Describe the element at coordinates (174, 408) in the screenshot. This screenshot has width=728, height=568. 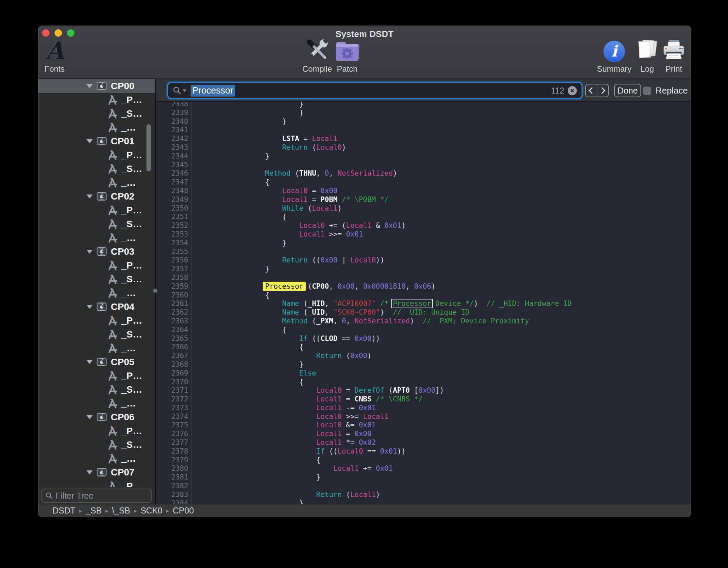
I see `line-number: 2373` at that location.